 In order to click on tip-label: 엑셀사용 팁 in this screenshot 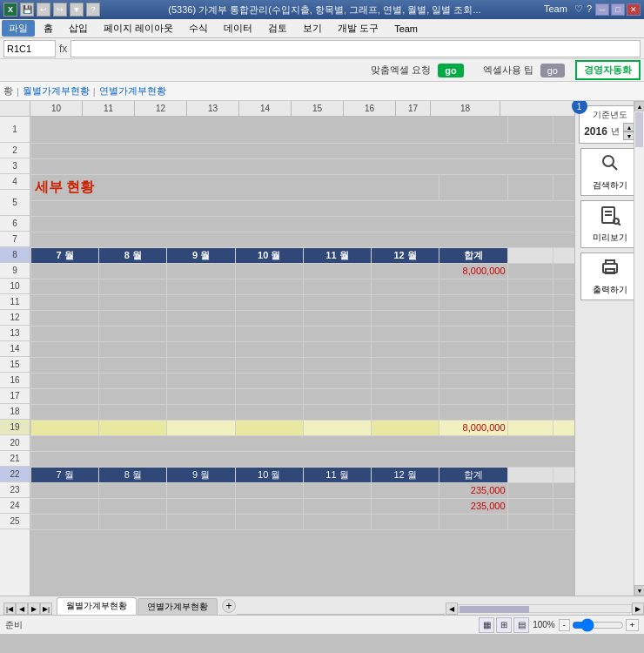, I will do `click(508, 70)`.